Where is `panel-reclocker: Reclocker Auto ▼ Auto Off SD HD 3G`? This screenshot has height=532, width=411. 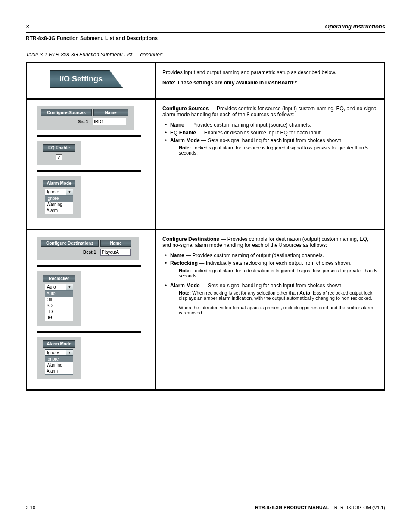
panel-reclocker: Reclocker Auto ▼ Auto Off SD HD 3G is located at coordinates (59, 299).